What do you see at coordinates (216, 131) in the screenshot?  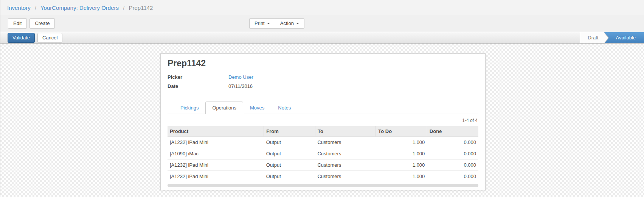 I see `col-header-product: Product` at bounding box center [216, 131].